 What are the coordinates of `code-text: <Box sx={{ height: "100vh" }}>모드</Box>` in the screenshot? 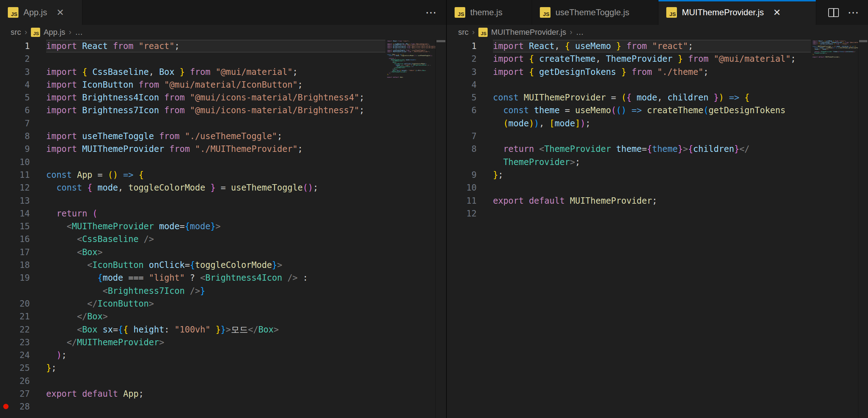 It's located at (216, 330).